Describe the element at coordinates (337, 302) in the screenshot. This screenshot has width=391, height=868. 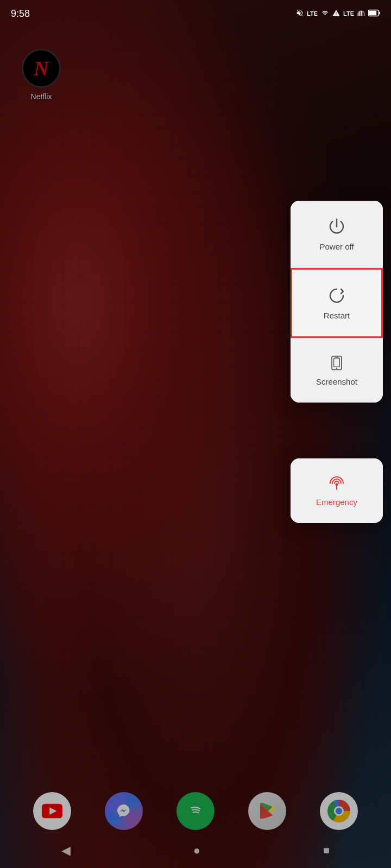
I see `power-menu: Power off Restart Screenshot` at that location.